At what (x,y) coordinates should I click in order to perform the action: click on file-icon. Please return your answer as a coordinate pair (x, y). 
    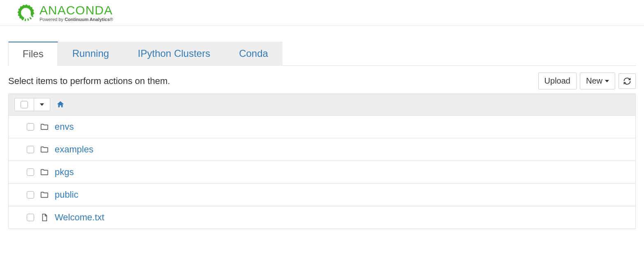
    Looking at the image, I should click on (44, 217).